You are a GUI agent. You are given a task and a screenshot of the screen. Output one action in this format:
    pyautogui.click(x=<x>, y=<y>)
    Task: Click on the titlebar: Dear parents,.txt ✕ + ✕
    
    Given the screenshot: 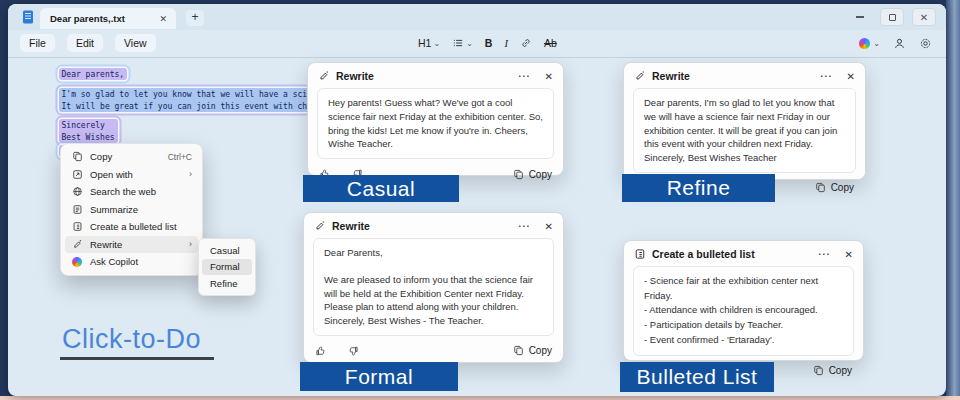 What is the action you would take?
    pyautogui.click(x=477, y=17)
    